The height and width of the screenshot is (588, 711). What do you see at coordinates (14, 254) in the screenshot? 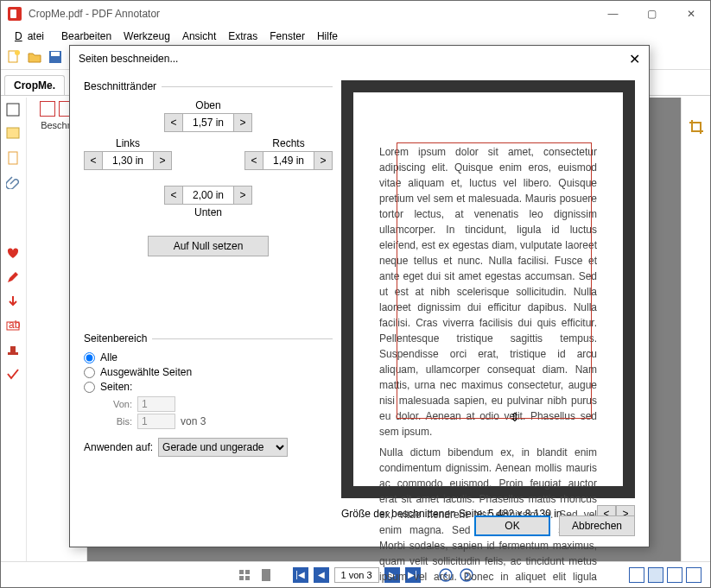
I see `heart-icon` at bounding box center [14, 254].